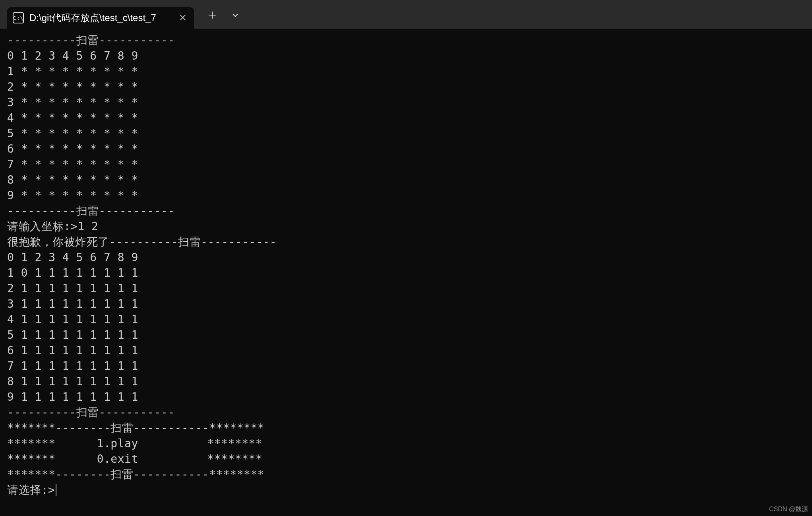  What do you see at coordinates (73, 304) in the screenshot?
I see `terminal-line: 3 1 1 1 1 1 1 1 1 1` at bounding box center [73, 304].